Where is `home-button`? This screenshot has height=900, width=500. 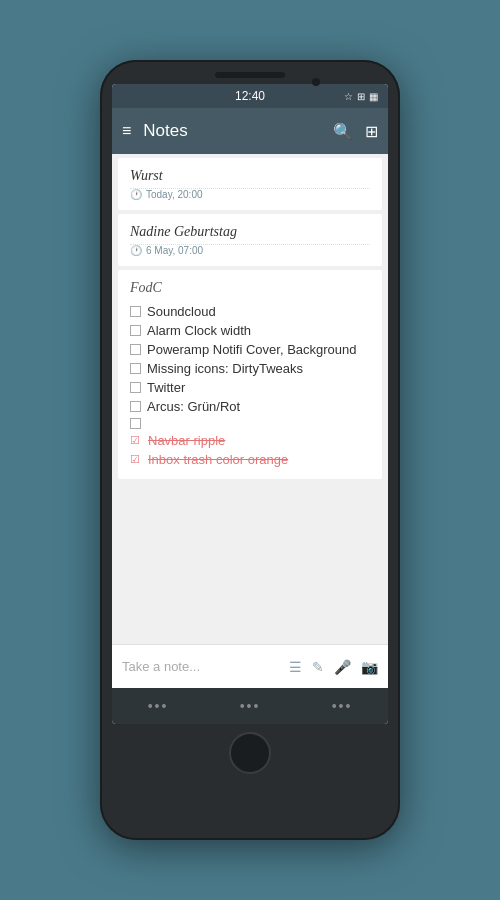
home-button is located at coordinates (250, 753).